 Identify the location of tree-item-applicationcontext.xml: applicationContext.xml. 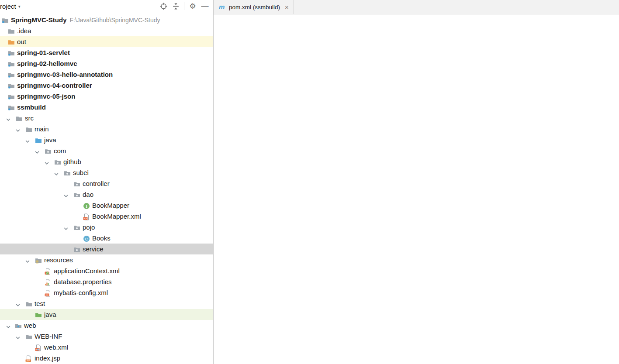
(107, 271).